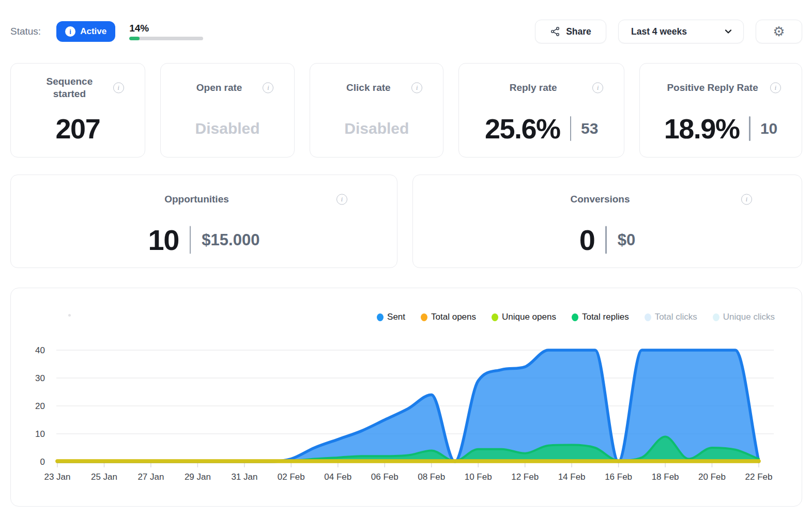  What do you see at coordinates (712, 477) in the screenshot?
I see `x-axis-label: 20 Feb` at bounding box center [712, 477].